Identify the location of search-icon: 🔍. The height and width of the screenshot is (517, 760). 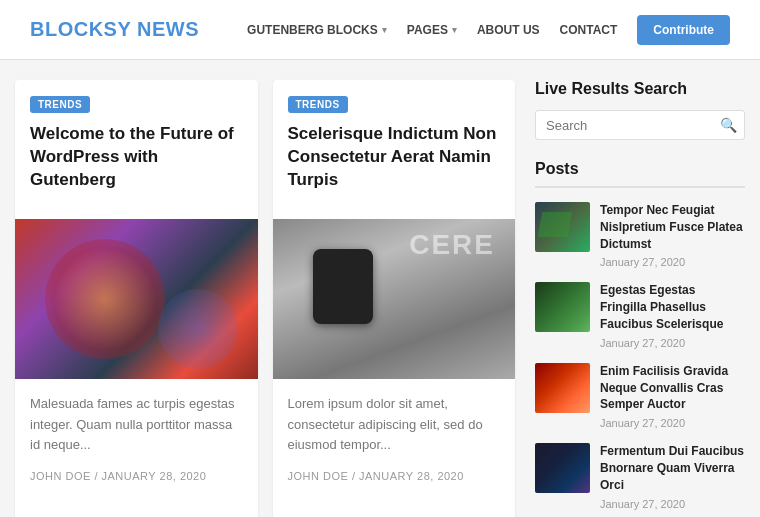
(728, 125).